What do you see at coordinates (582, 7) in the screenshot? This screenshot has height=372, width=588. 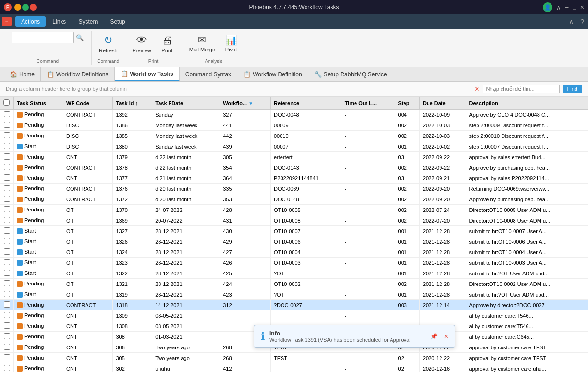 I see `window-close: ×` at bounding box center [582, 7].